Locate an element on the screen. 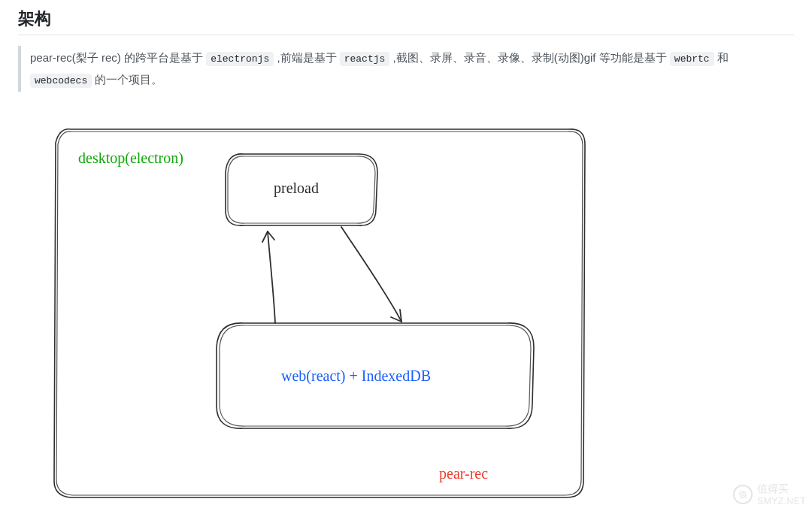 The width and height of the screenshot is (812, 511). label-preload: preload is located at coordinates (296, 188).